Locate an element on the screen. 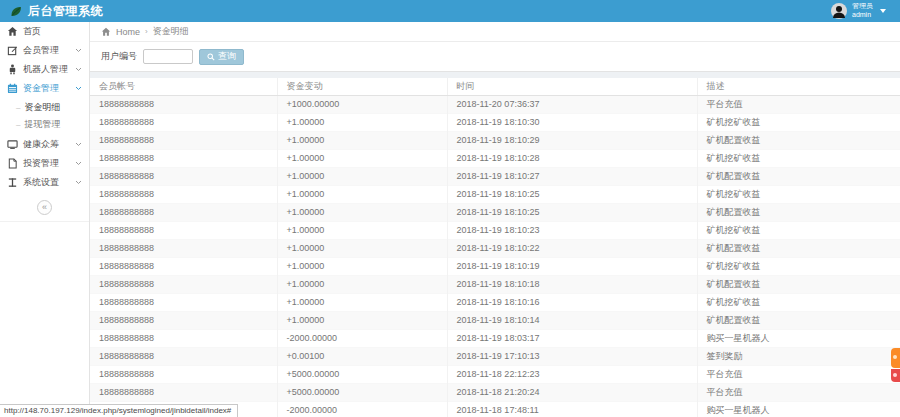  sidebar-item-label: 资金管理 is located at coordinates (41, 88).